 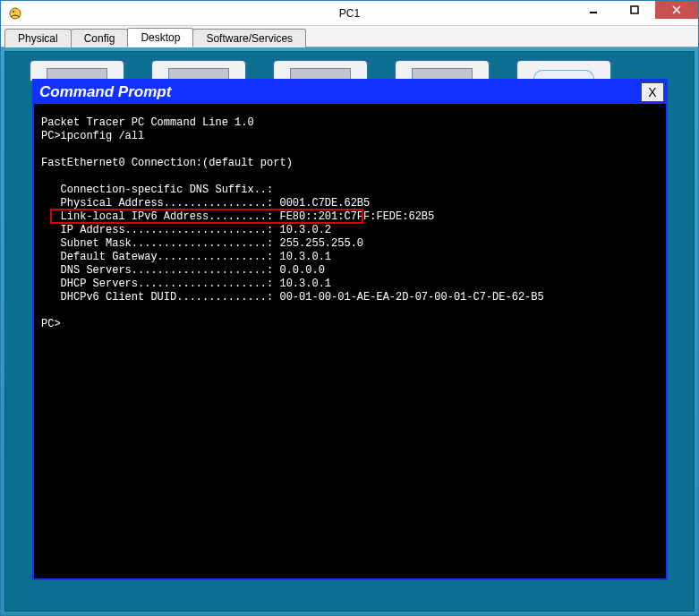 I want to click on cmd-dns-suffix-line: Connection-specific DNS Suffix..:, so click(x=160, y=190).